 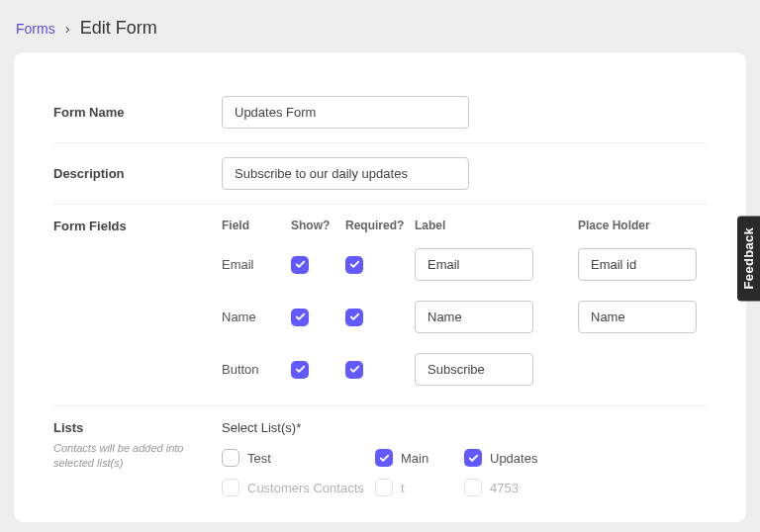 I want to click on description-input, so click(x=345, y=174).